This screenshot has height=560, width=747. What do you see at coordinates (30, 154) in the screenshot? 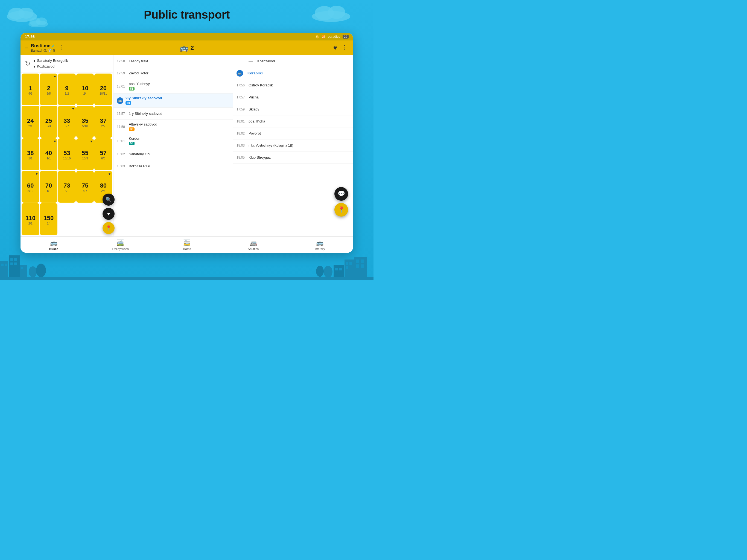
I see `route-tile: 38 1/1` at bounding box center [30, 154].